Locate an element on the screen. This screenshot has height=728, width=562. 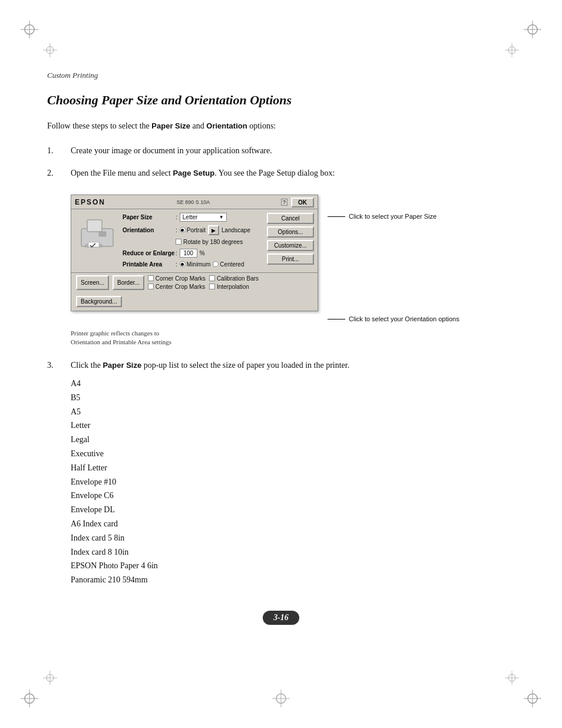
customize-button: Customize... is located at coordinates (290, 245).